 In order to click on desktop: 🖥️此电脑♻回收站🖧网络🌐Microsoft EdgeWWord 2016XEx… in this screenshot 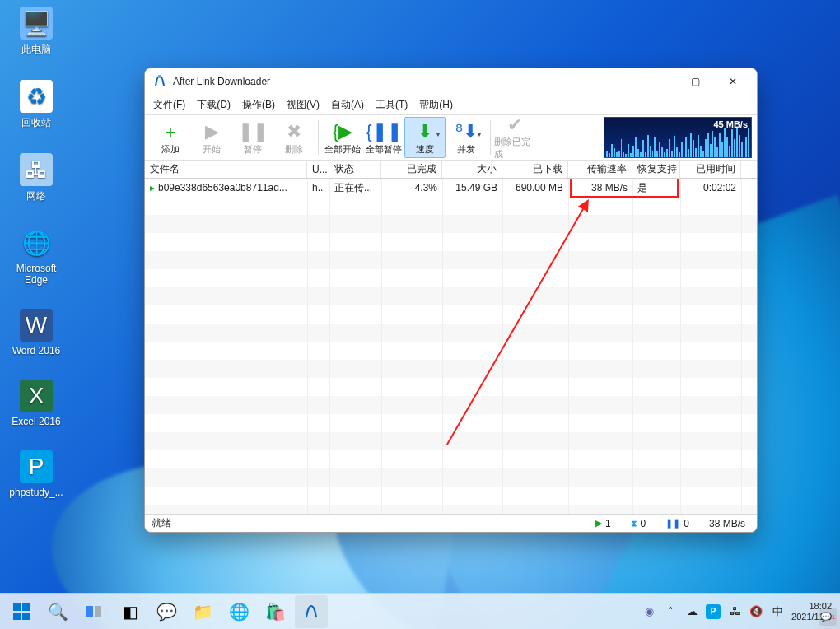, I will do `click(36, 252)`.